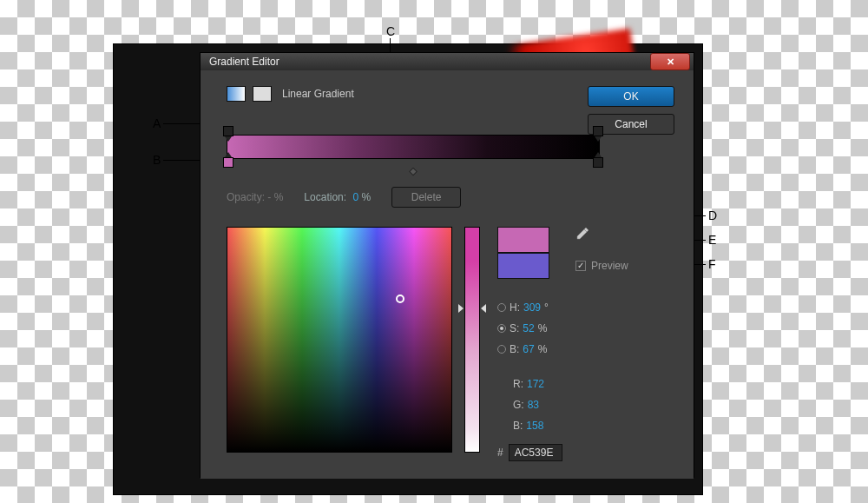  What do you see at coordinates (391, 31) in the screenshot?
I see `annotation-C: C` at bounding box center [391, 31].